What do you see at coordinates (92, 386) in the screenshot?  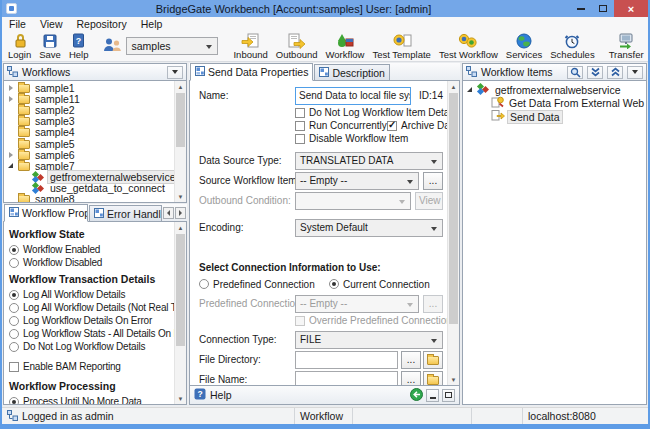 I see `workflow-processing-heading: Workflow Processing` at bounding box center [92, 386].